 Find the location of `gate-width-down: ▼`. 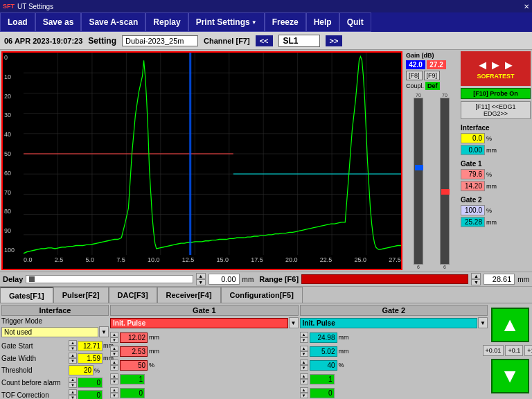

gate-width-down: ▼ is located at coordinates (73, 361).